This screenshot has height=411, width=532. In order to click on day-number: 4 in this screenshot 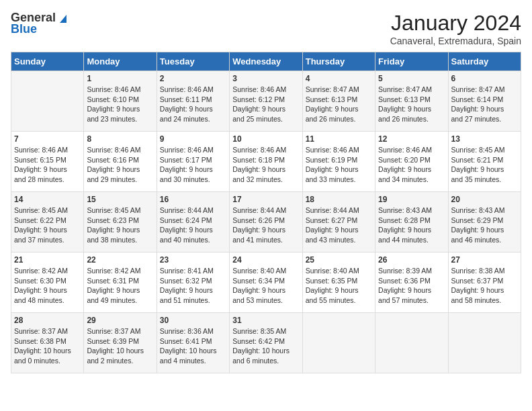, I will do `click(339, 79)`.